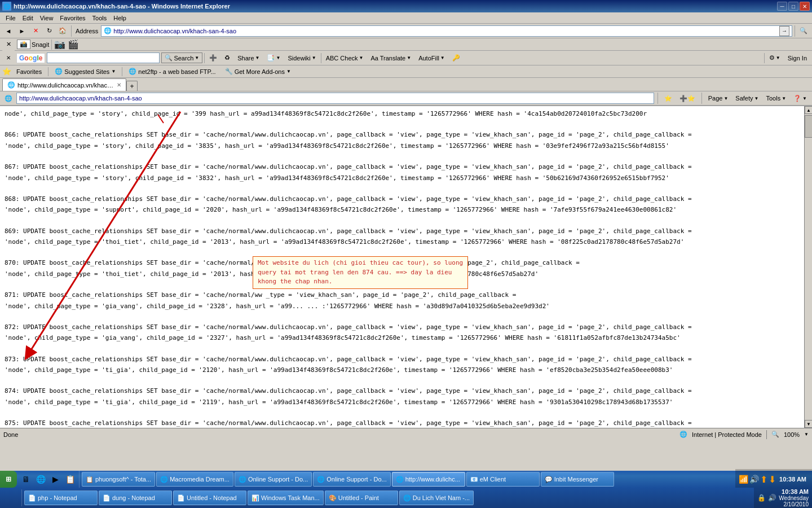 Image resolution: width=812 pixels, height=508 pixels. What do you see at coordinates (71, 31) in the screenshot?
I see `separator` at bounding box center [71, 31].